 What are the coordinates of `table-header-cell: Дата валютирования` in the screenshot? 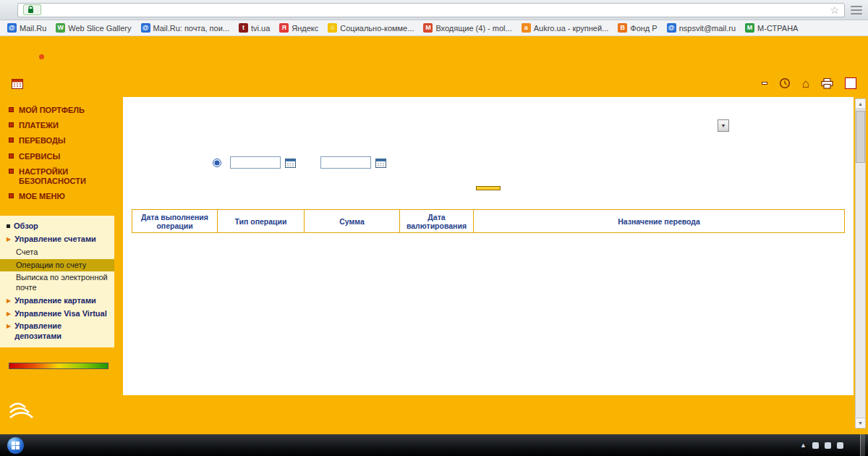 It's located at (437, 221).